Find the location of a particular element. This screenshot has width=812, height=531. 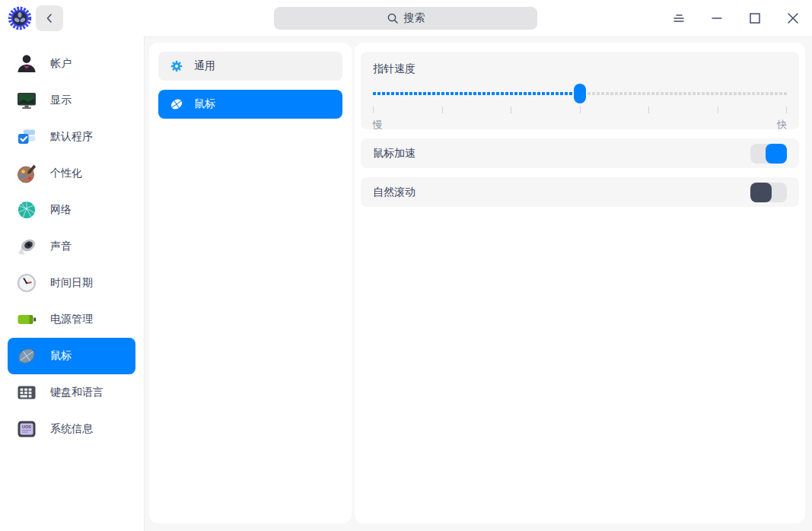

pointer-speed-fill is located at coordinates (476, 94).